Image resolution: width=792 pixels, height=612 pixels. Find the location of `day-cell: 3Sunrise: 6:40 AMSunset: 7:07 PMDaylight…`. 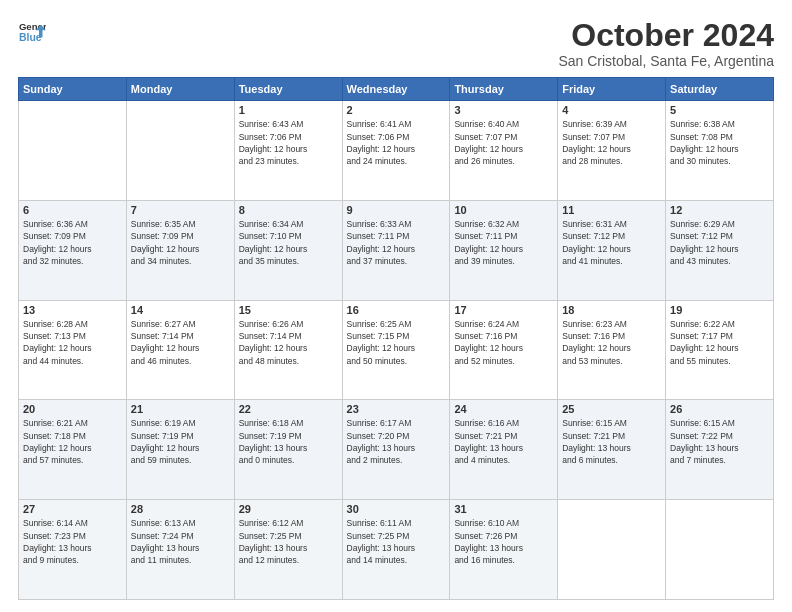

day-cell: 3Sunrise: 6:40 AMSunset: 7:07 PMDaylight… is located at coordinates (504, 151).